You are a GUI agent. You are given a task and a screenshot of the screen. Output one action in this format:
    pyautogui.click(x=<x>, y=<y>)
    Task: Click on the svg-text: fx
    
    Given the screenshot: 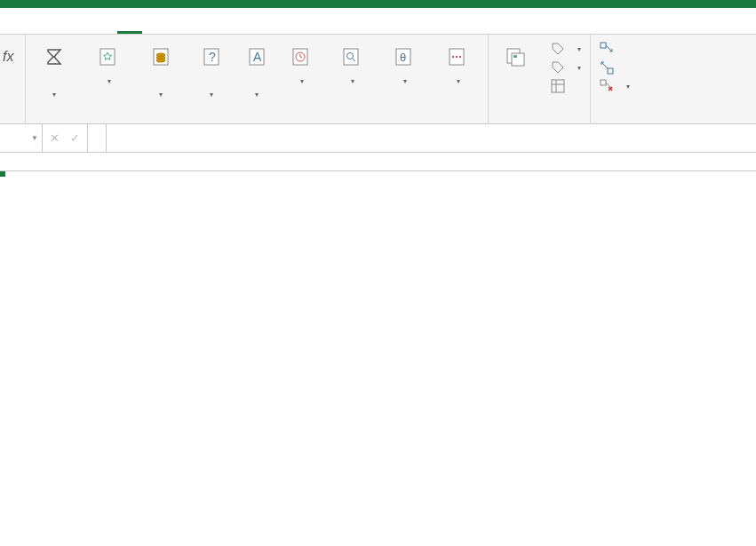 What is the action you would take?
    pyautogui.click(x=9, y=57)
    